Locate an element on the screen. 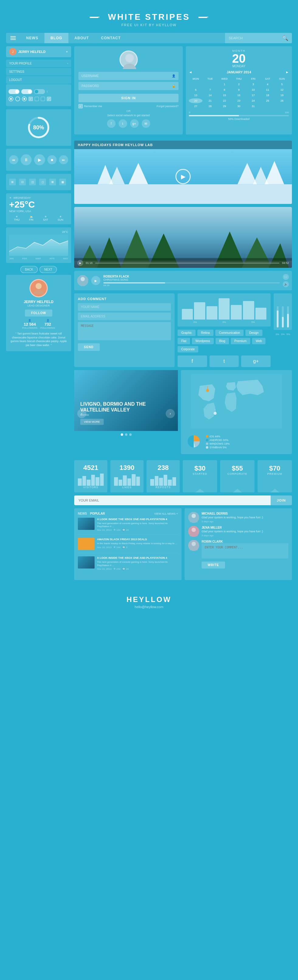 Image resolution: width=298 pixels, height=980 pixels. music-fullscreen-button: ⛶ is located at coordinates (286, 277).